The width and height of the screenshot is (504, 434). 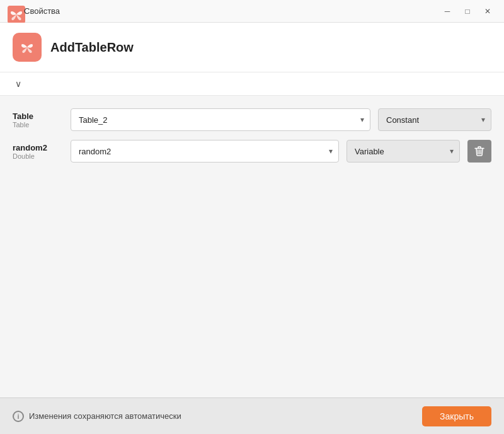 What do you see at coordinates (488, 11) in the screenshot?
I see `close-window-button: ✕` at bounding box center [488, 11].